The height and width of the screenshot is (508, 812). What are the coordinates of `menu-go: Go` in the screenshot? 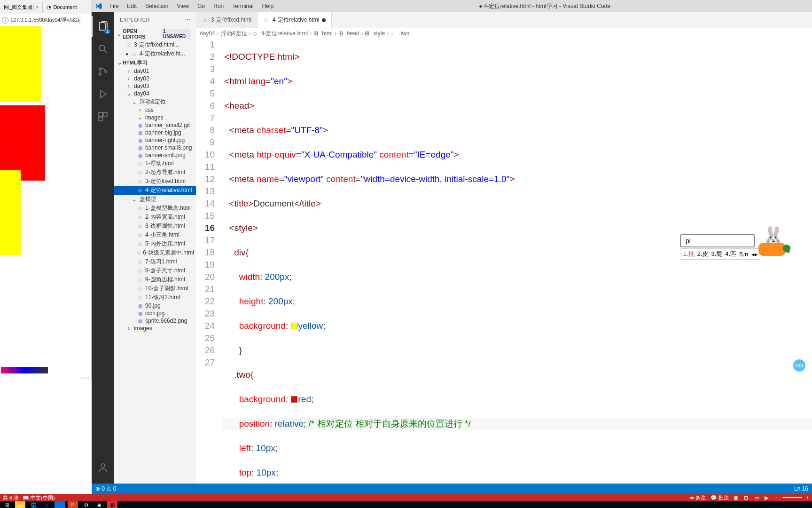 It's located at (201, 6).